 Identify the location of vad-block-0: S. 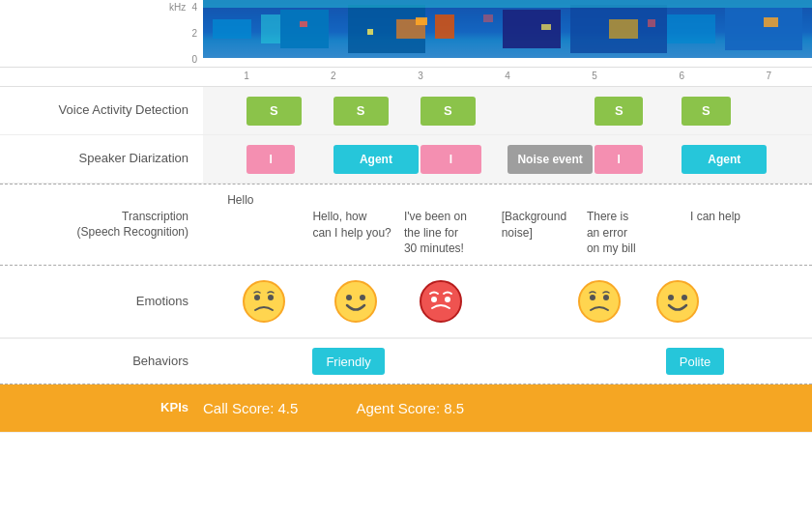
(275, 111).